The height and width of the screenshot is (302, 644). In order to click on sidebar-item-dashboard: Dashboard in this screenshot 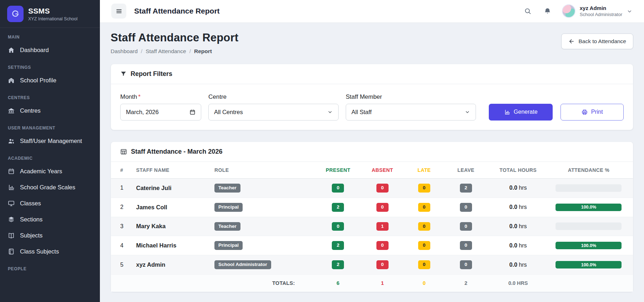, I will do `click(50, 50)`.